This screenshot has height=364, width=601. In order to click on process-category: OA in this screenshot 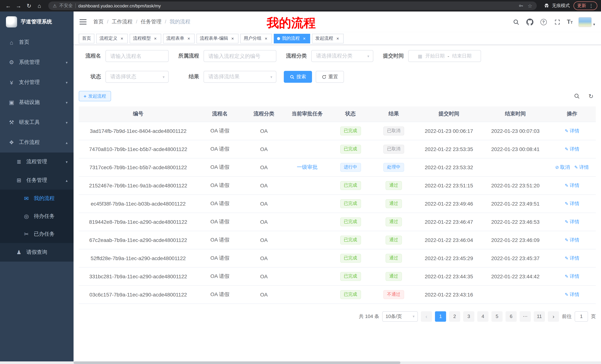, I will do `click(264, 185)`.